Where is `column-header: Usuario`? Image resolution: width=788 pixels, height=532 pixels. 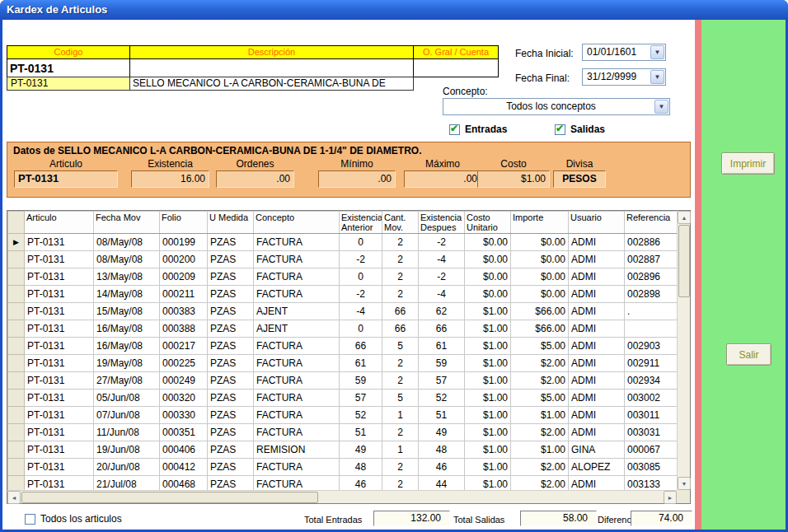 column-header: Usuario is located at coordinates (597, 222).